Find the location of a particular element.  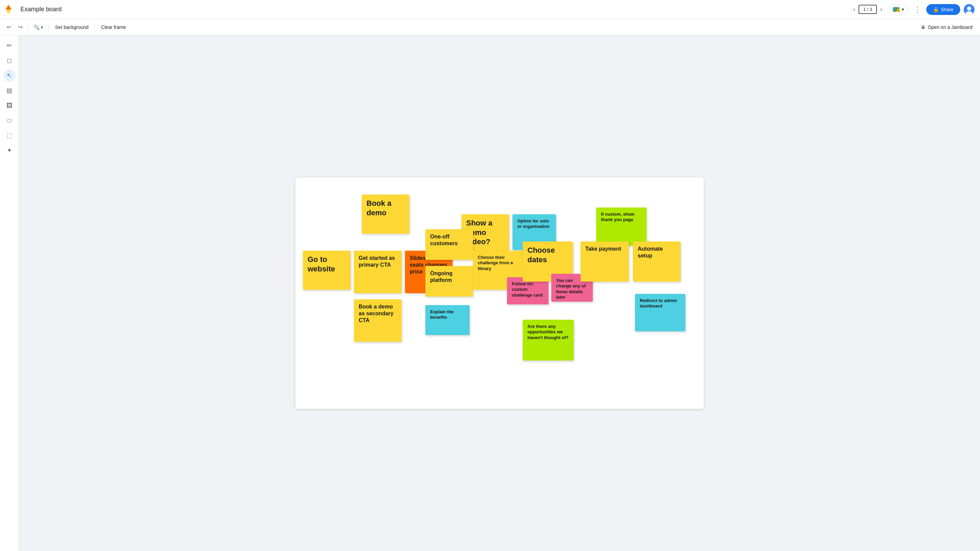

zoom-button: 🔍 ▾ is located at coordinates (38, 27).